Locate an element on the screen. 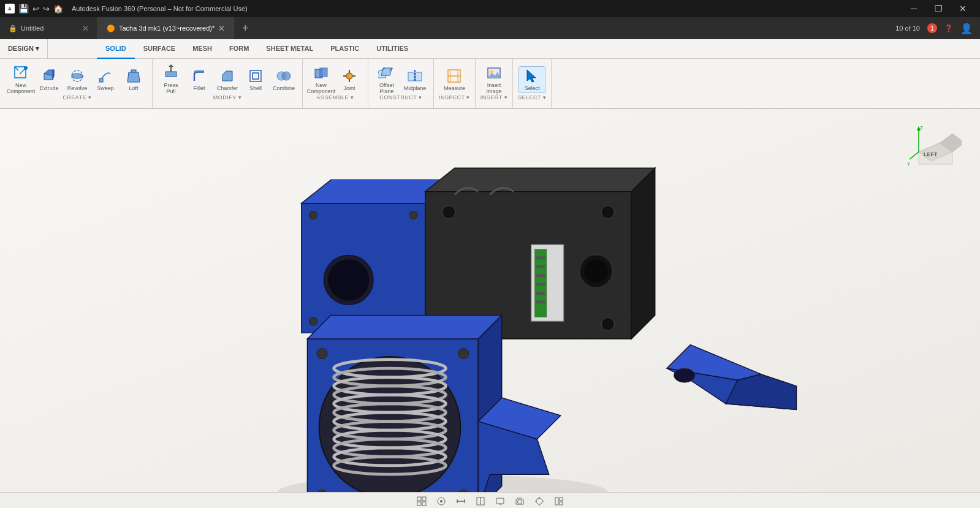 The width and height of the screenshot is (980, 508). grid-icon is located at coordinates (422, 501).